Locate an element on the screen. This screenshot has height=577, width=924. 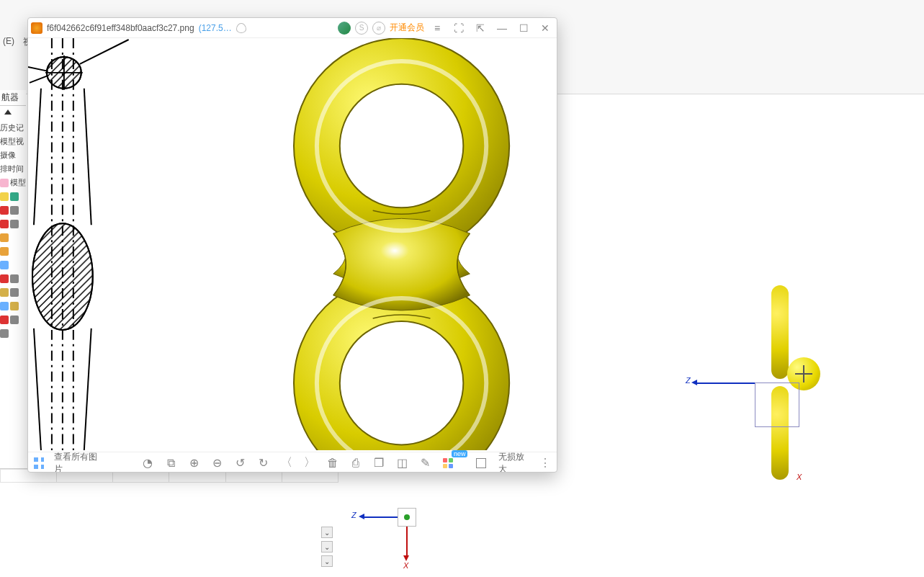
pin-icon: ⇱ is located at coordinates (480, 28).